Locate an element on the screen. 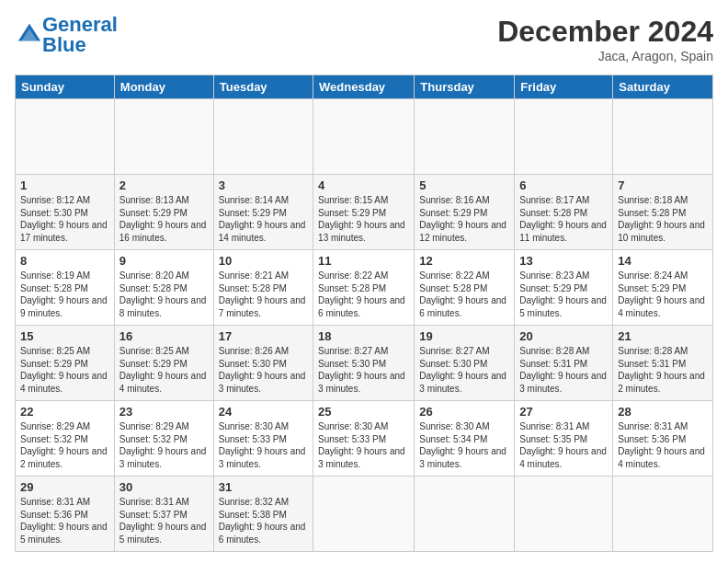 The height and width of the screenshot is (563, 728). day-number: 22 is located at coordinates (64, 412).